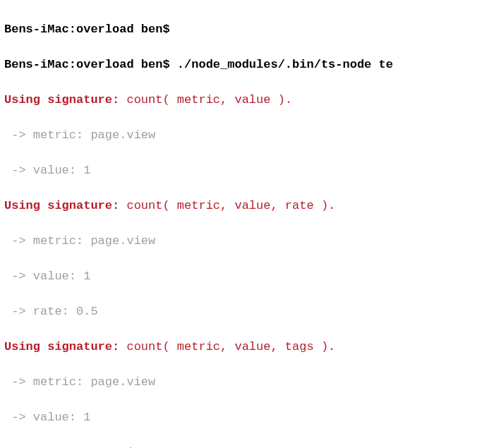 The width and height of the screenshot is (494, 448). What do you see at coordinates (247, 206) in the screenshot?
I see `signature-line: Using signature: count( metric, value, r…` at bounding box center [247, 206].